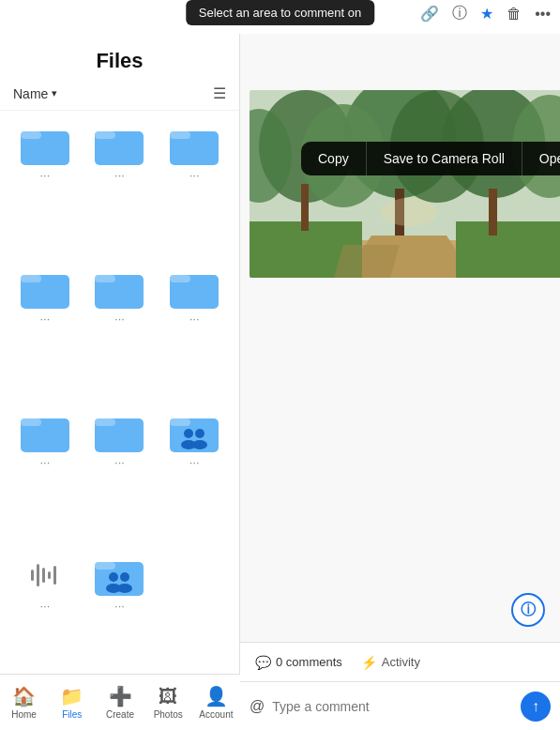  I want to click on top-bar: Select an area to comment on 🔗 ⓘ ★ 🗑 •••, so click(280, 17).